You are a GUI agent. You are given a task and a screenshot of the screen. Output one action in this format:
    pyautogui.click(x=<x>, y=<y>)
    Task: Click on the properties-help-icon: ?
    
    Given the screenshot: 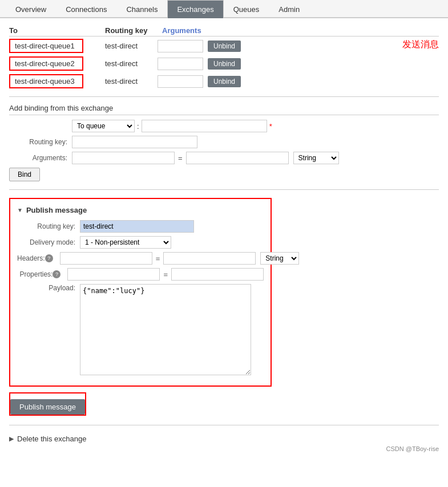 What is the action you would take?
    pyautogui.click(x=56, y=274)
    